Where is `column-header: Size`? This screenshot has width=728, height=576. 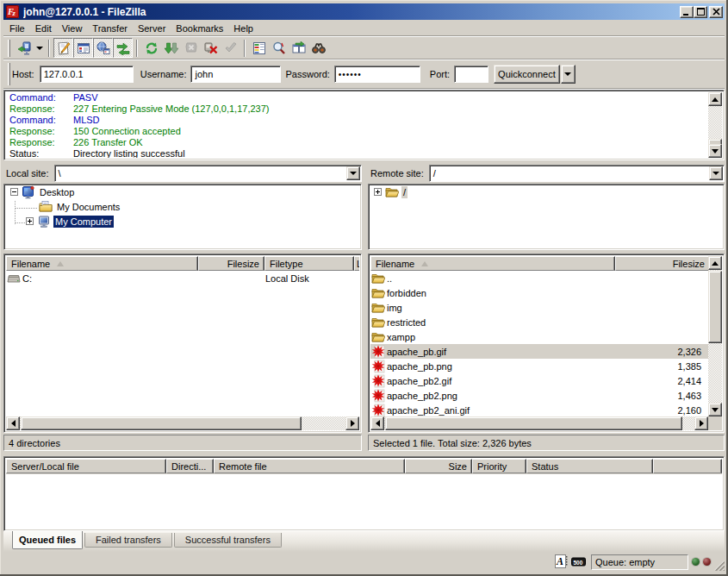
column-header: Size is located at coordinates (439, 466).